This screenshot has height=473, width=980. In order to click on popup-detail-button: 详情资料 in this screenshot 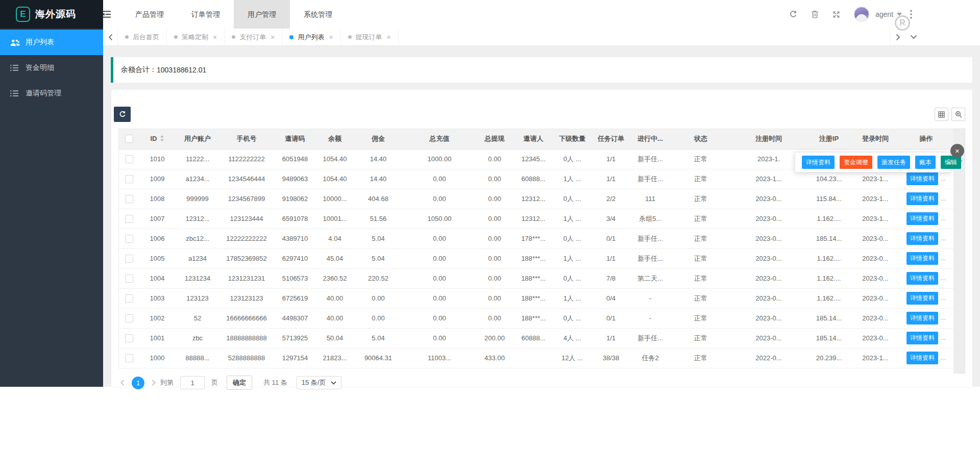, I will do `click(818, 162)`.